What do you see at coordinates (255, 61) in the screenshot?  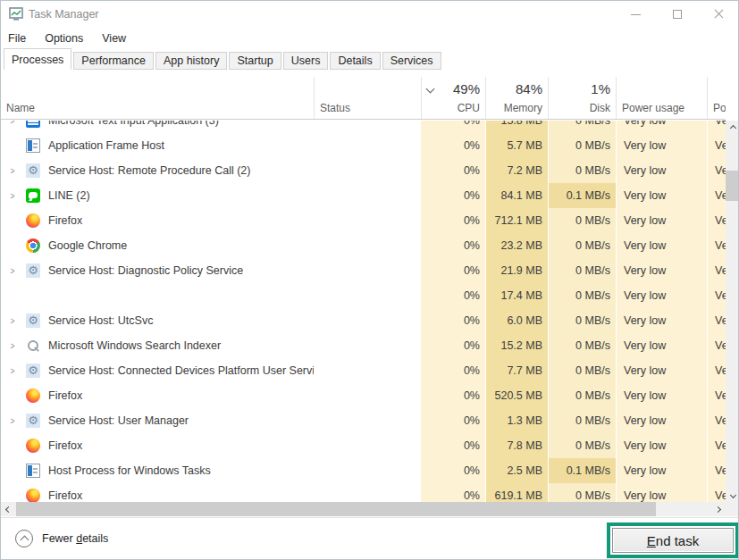 I see `tab-startup: Startup` at bounding box center [255, 61].